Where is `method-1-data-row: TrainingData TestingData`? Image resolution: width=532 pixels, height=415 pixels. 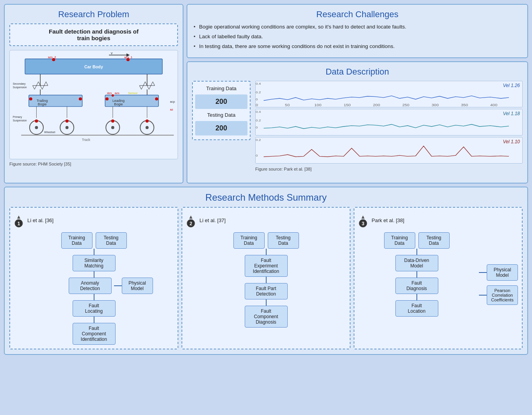
method-1-data-row: TrainingData TestingData is located at coordinates (94, 240).